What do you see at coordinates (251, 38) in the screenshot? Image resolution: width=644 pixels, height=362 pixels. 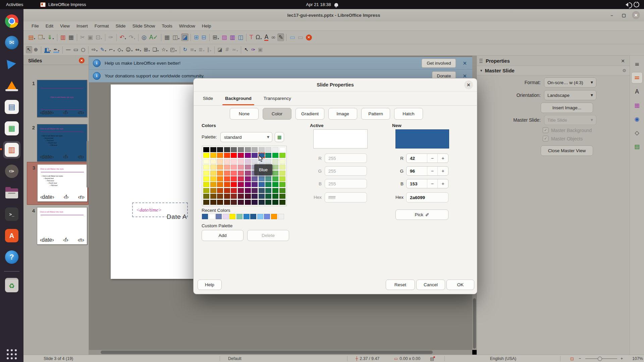 I see `insert-text-box-icon: T` at bounding box center [251, 38].